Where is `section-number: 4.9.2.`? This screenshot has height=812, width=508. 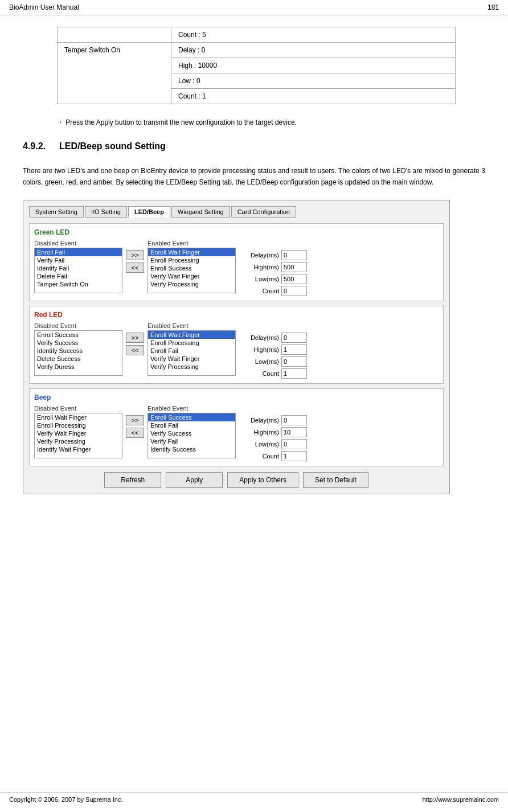
section-number: 4.9.2. is located at coordinates (34, 146).